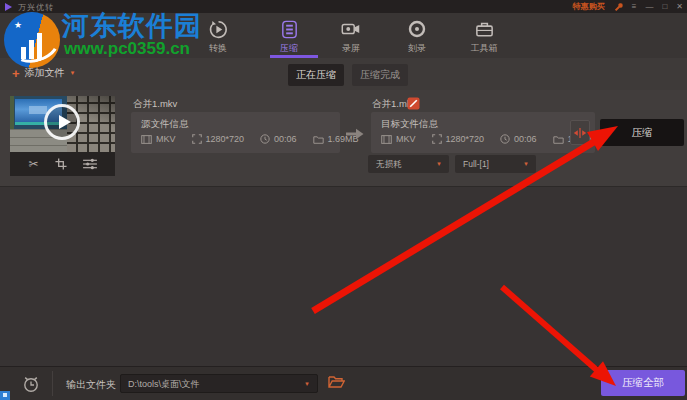  What do you see at coordinates (344, 74) in the screenshot?
I see `toolbar: + 添加文件 ▼ 正在压缩 压缩完成` at bounding box center [344, 74].